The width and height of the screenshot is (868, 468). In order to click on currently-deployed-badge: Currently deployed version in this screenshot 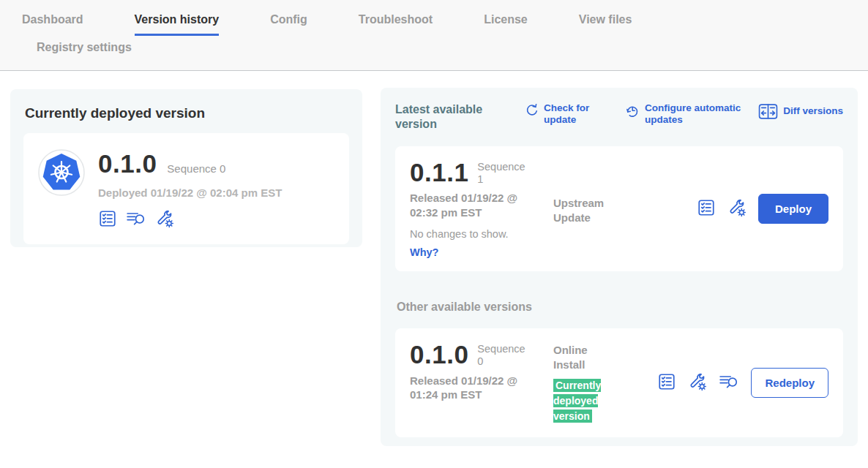, I will do `click(577, 401)`.